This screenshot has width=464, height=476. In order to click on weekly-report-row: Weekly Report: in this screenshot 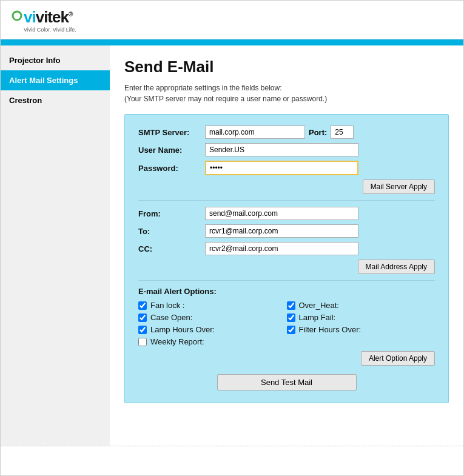, I will do `click(212, 342)`.